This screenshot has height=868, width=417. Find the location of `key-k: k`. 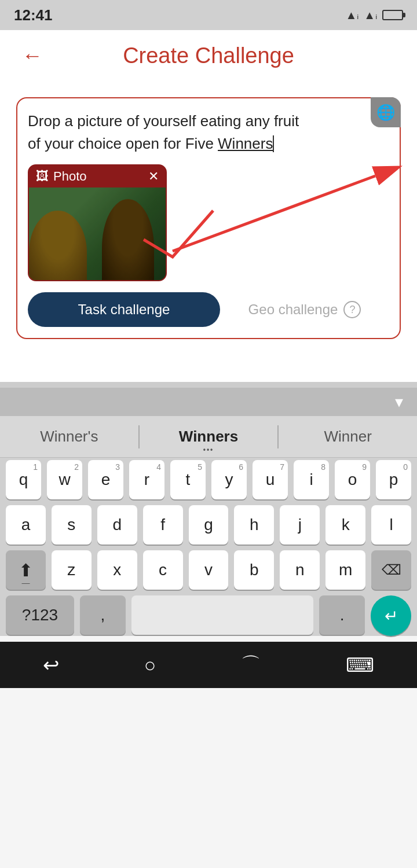

key-k: k is located at coordinates (345, 525).